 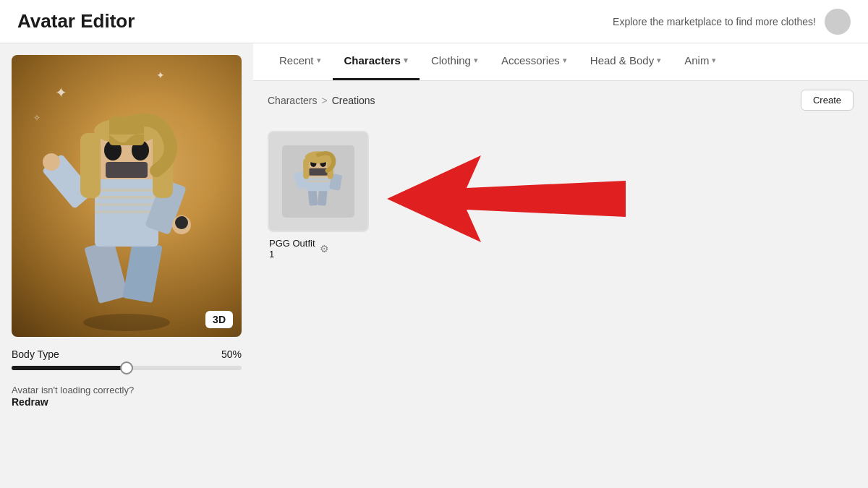 I want to click on tab-animations-label: Anim, so click(x=697, y=61).